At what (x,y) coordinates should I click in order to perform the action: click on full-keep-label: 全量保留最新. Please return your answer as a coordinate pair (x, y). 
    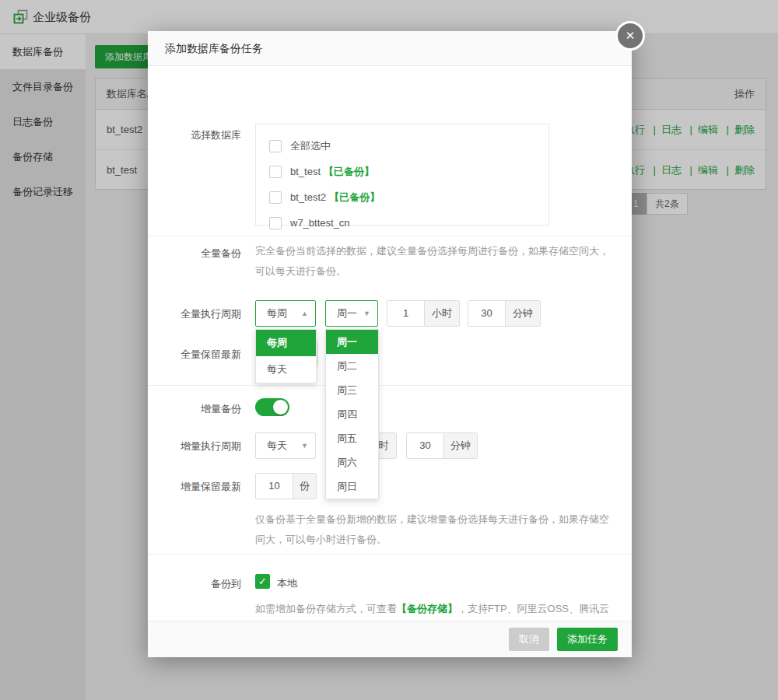
    Looking at the image, I should click on (194, 355).